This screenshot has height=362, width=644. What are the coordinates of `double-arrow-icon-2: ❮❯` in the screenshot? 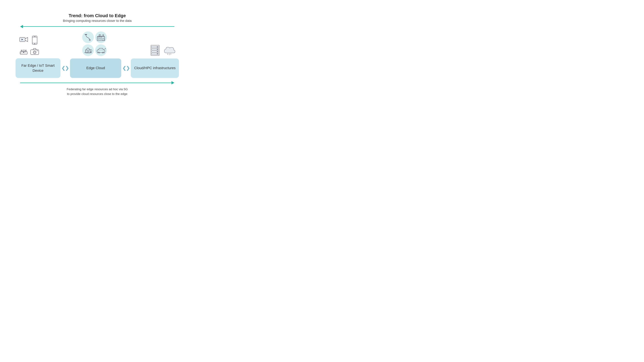 It's located at (126, 68).